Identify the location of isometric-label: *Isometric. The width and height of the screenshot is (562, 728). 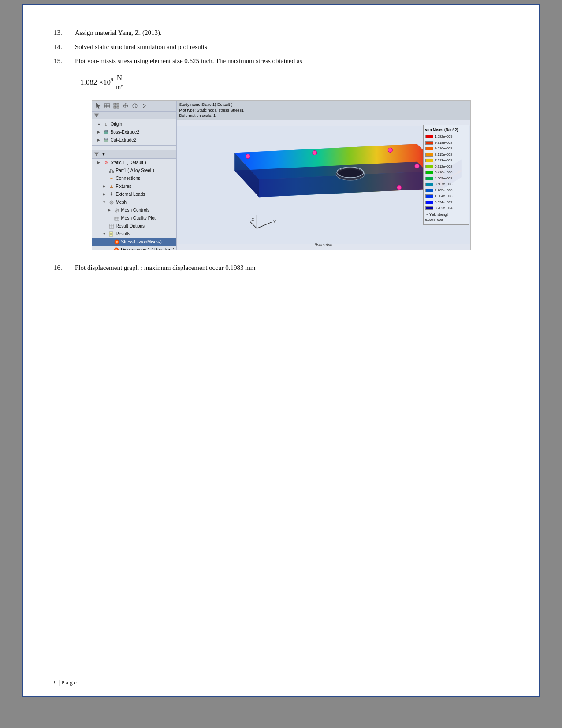
(323, 245).